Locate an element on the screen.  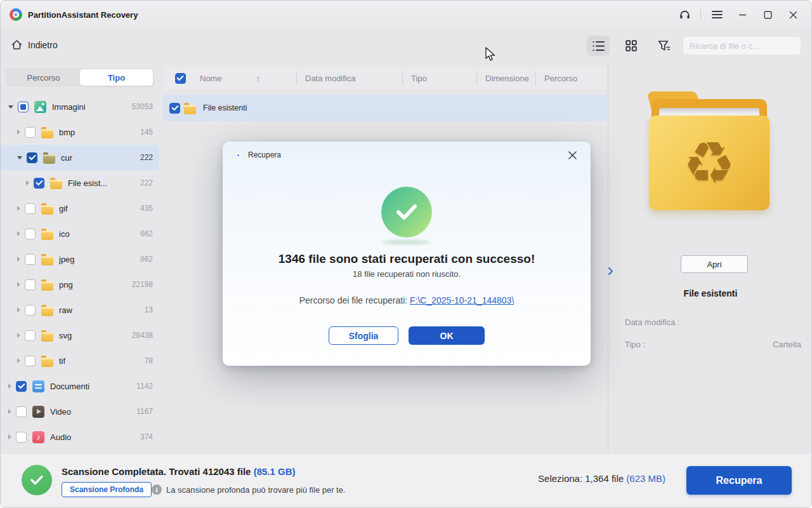
tree-item-gif: gif 435 is located at coordinates (80, 208).